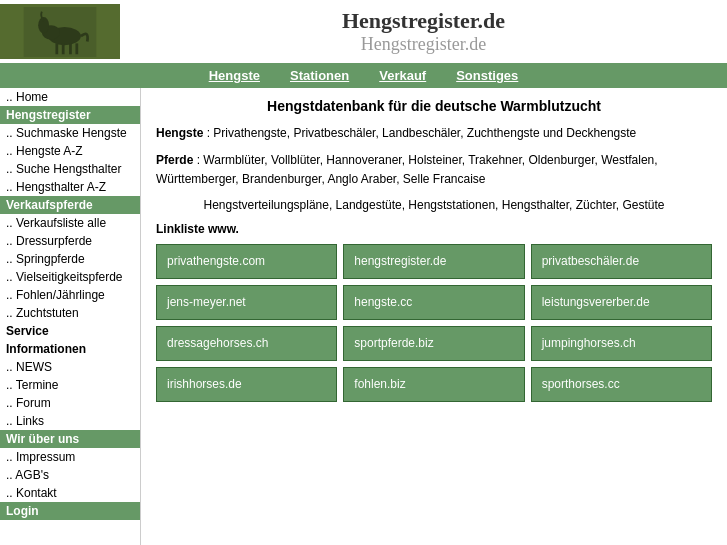  What do you see at coordinates (70, 277) in the screenshot?
I see `sidebar-item: .. Vielseitigkeitspferde` at bounding box center [70, 277].